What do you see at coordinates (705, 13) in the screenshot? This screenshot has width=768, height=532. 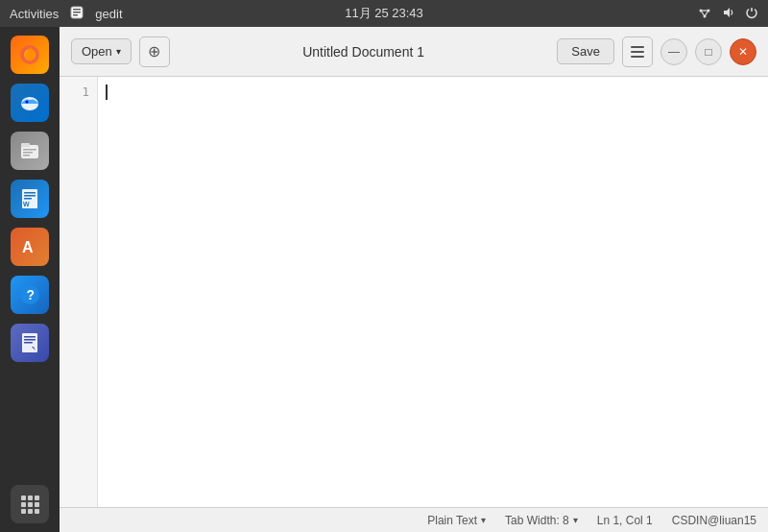 I see `network-icon` at bounding box center [705, 13].